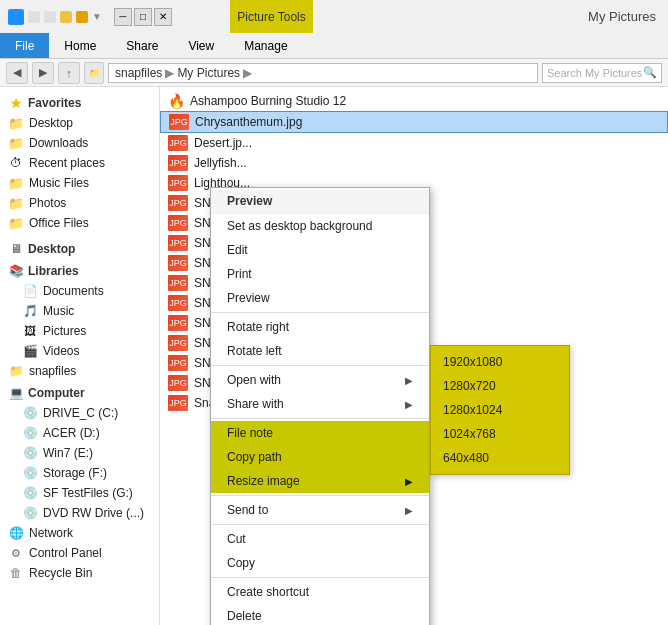  What do you see at coordinates (409, 380) in the screenshot?
I see `ctx-openwith-arrow: ▶` at bounding box center [409, 380].